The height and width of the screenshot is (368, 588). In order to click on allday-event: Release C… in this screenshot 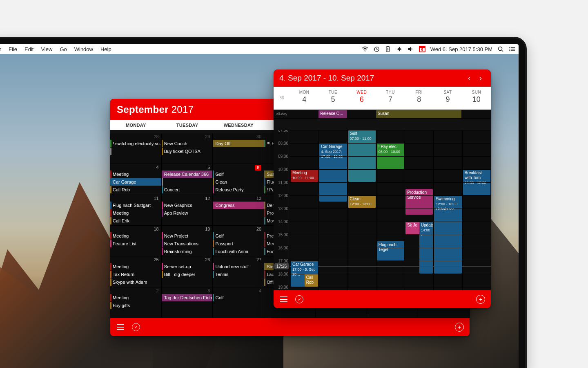, I will do `click(332, 114)`.